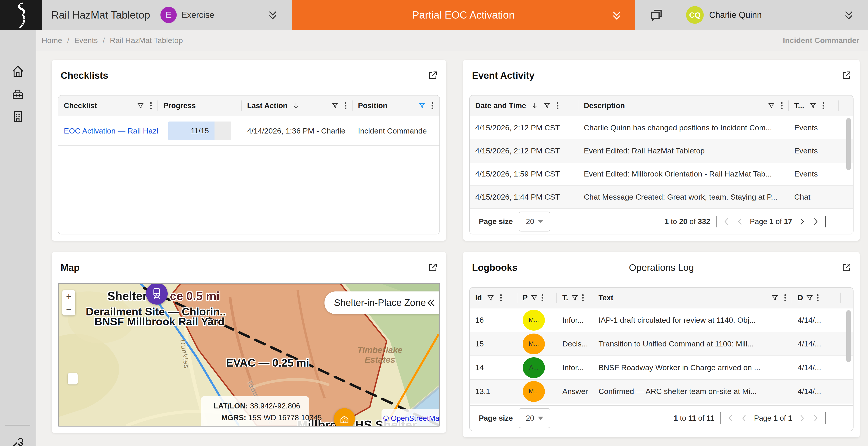 Image resolution: width=868 pixels, height=446 pixels. Describe the element at coordinates (18, 117) in the screenshot. I see `building-icon` at that location.